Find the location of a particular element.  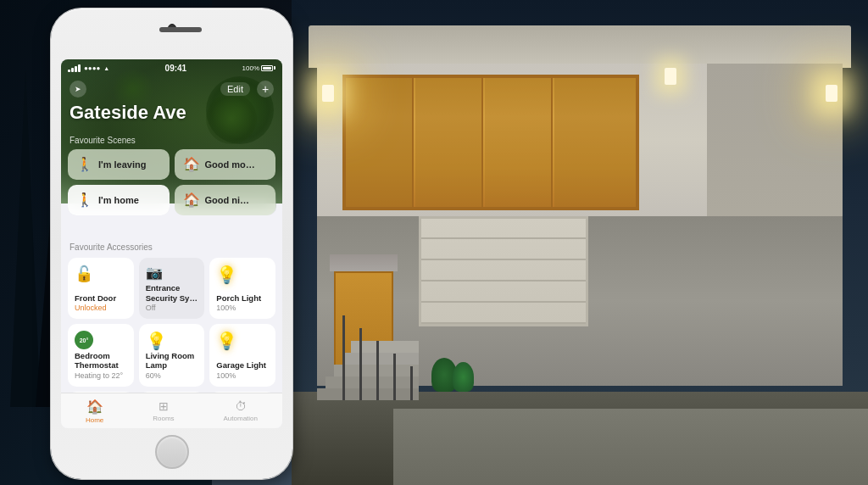

camera-icon-container: 📷 is located at coordinates (172, 273).